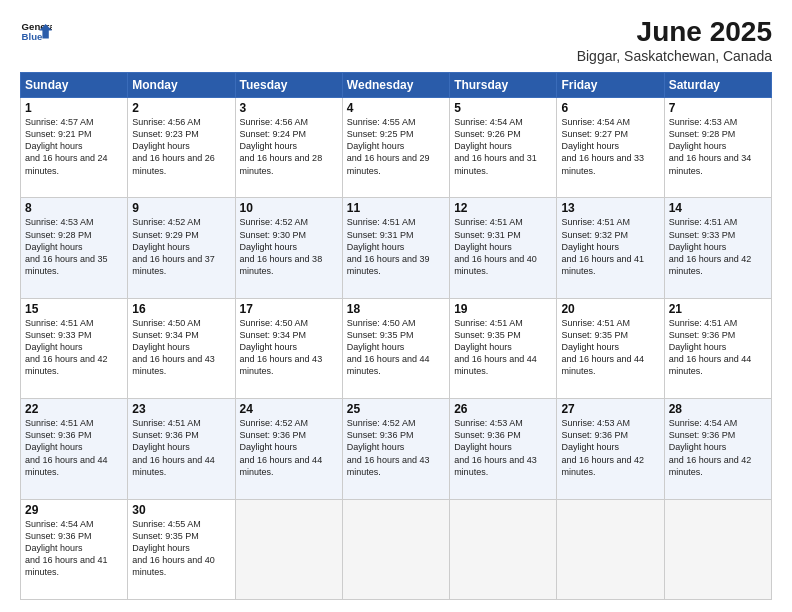 This screenshot has height=612, width=792. I want to click on day-number: 5, so click(503, 108).